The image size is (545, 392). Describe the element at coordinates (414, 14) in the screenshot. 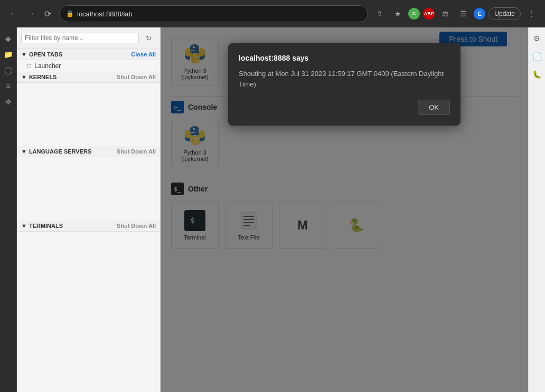

I see `extension-badge: G` at that location.